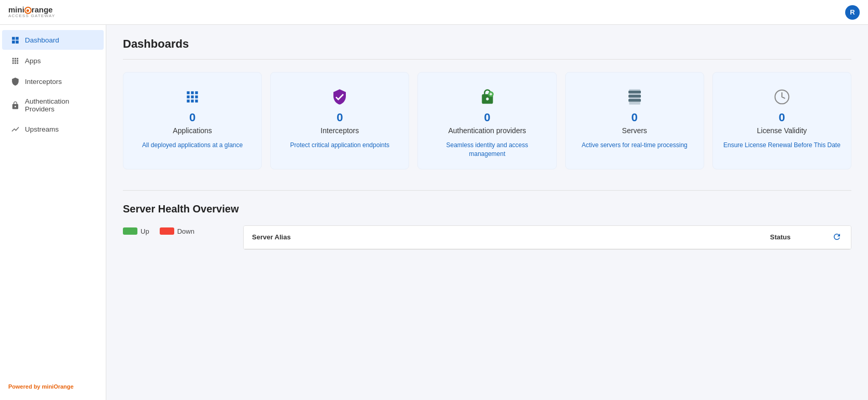 This screenshot has height=400, width=868. What do you see at coordinates (635, 131) in the screenshot?
I see `servers-label: Servers` at bounding box center [635, 131].